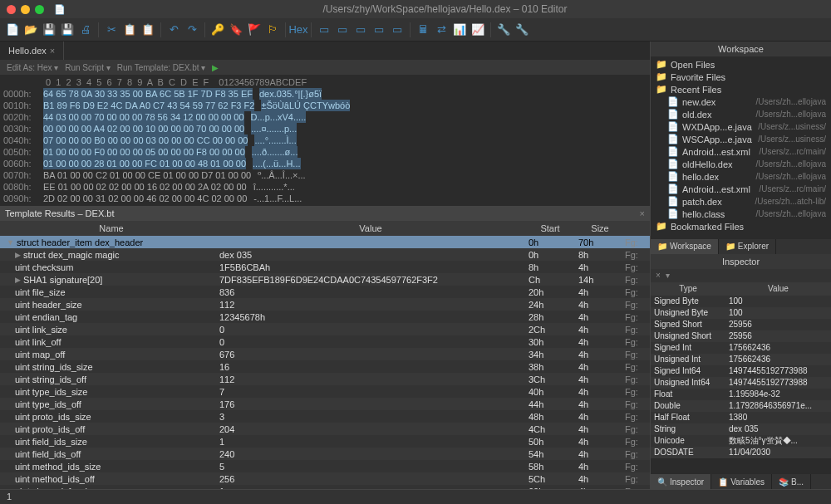 Image resolution: width=831 pixels, height=504 pixels. I want to click on template-row: uint type_ids_size740h4hFg:, so click(325, 392).